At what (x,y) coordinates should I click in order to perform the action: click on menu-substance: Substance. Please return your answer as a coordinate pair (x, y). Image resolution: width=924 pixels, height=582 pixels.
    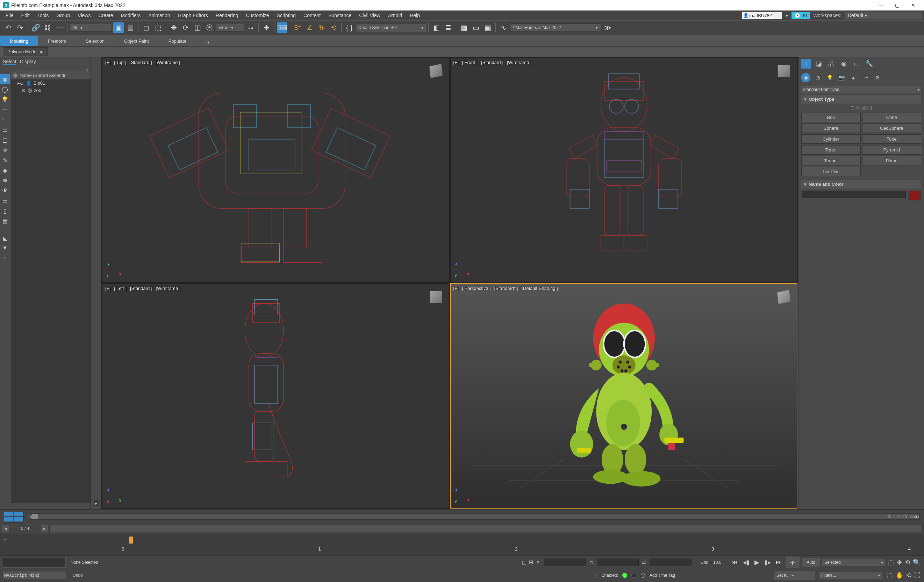
    Looking at the image, I should click on (340, 15).